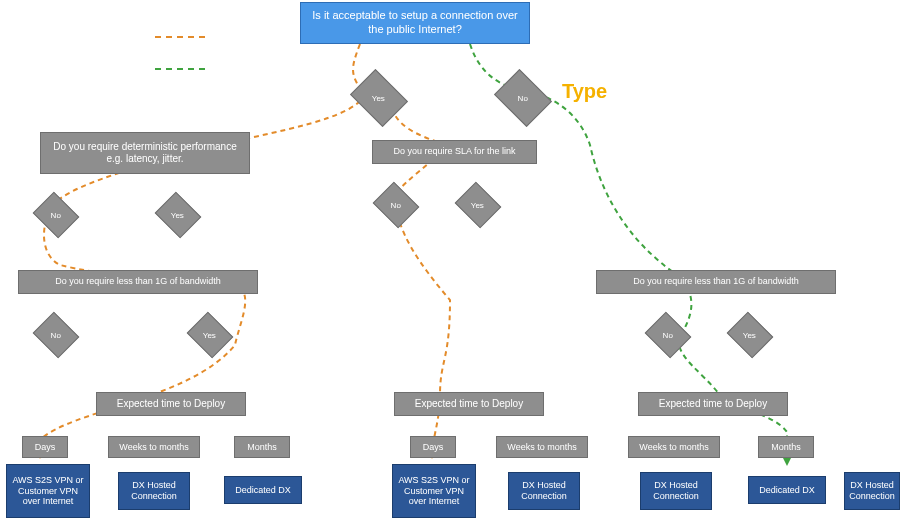 Image resolution: width=902 pixels, height=528 pixels. Describe the element at coordinates (396, 206) in the screenshot. I see `dec-sla-no: No` at that location.